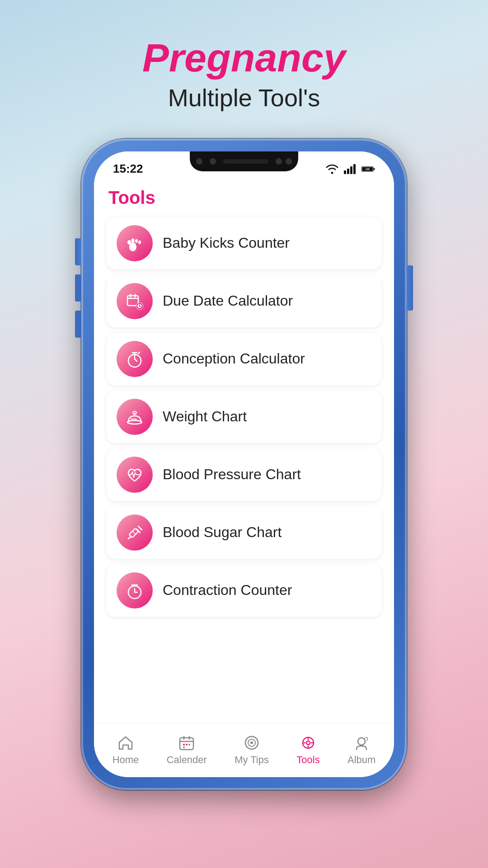 This screenshot has height=868, width=488. Describe the element at coordinates (246, 161) in the screenshot. I see `notch-bar` at that location.